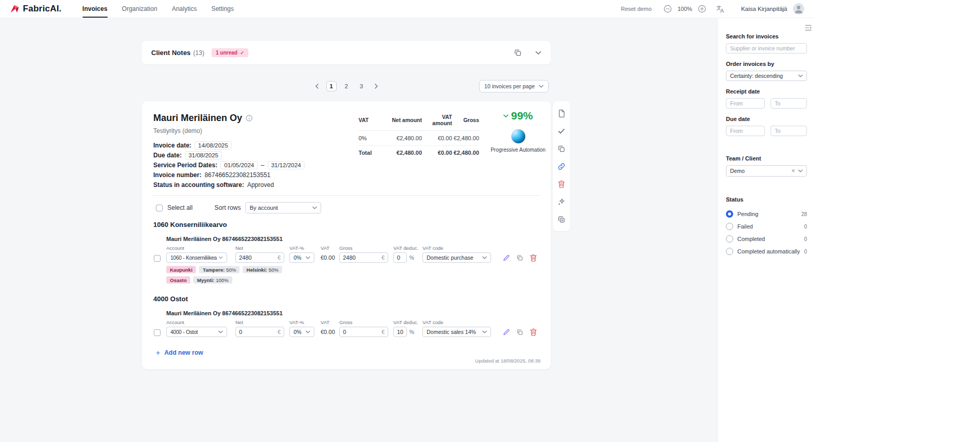  What do you see at coordinates (561, 184) in the screenshot?
I see `delete-invoice-button` at bounding box center [561, 184].